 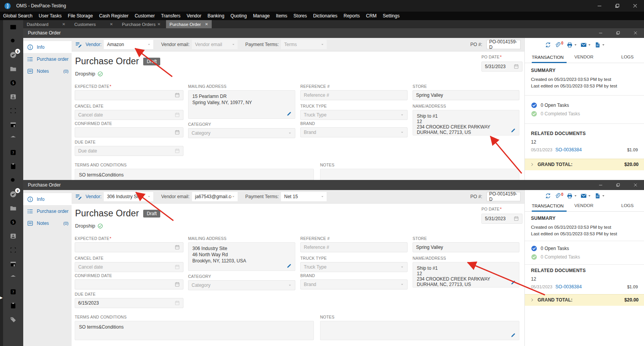 I want to click on mailing-address-box: 306 Industry Site 46 North Way Rd Brookl…, so click(x=242, y=257).